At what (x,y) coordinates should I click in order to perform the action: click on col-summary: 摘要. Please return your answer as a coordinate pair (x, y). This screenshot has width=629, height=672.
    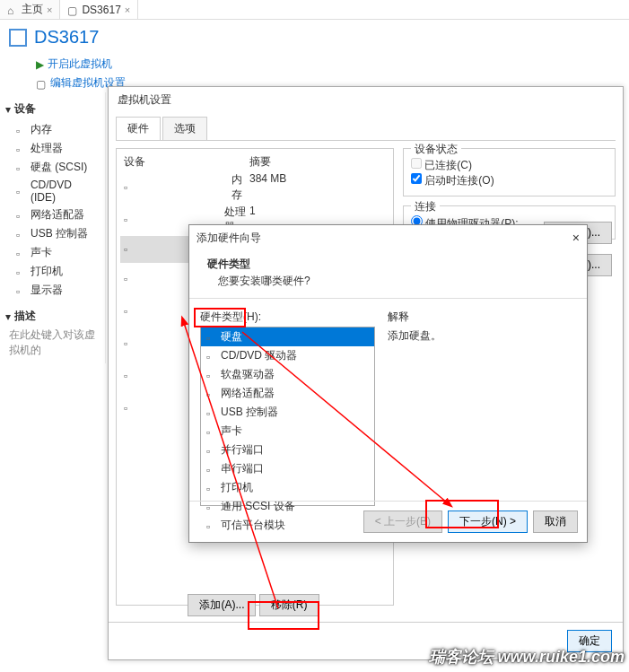
    Looking at the image, I should click on (260, 161).